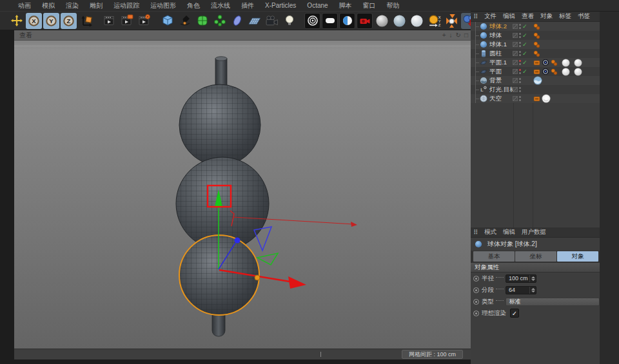  What do you see at coordinates (501, 90) in the screenshot?
I see `object-name: 灯光.目标.1` at bounding box center [501, 90].